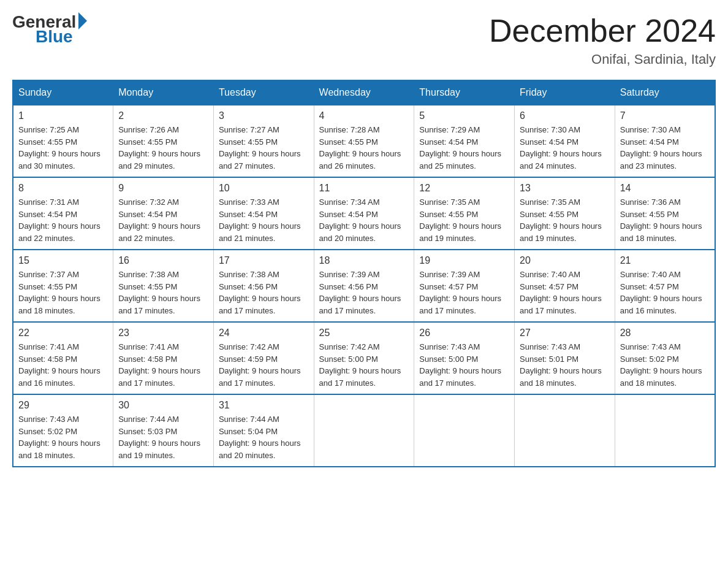 The width and height of the screenshot is (728, 563). Describe the element at coordinates (364, 116) in the screenshot. I see `day-number: 4` at that location.